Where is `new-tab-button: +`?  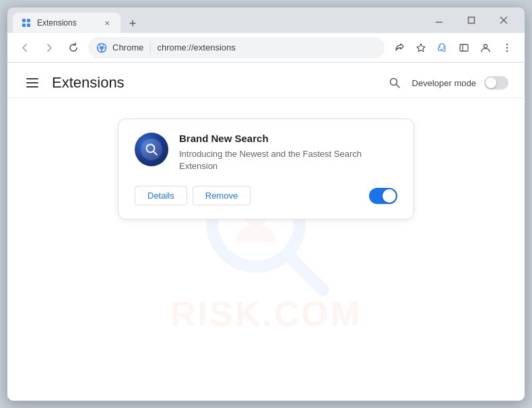
new-tab-button: + is located at coordinates (133, 24).